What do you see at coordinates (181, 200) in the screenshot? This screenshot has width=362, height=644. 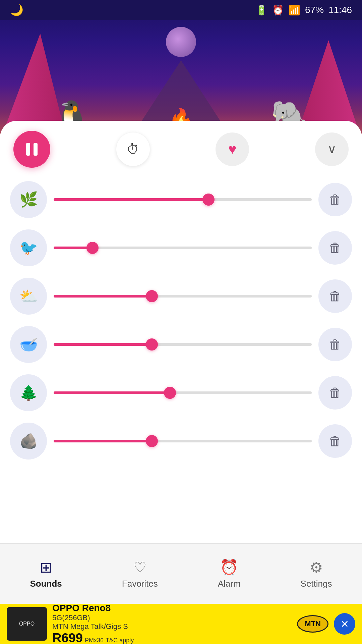 I see `sound-row-rain-drops: 🌿🗑` at bounding box center [181, 200].